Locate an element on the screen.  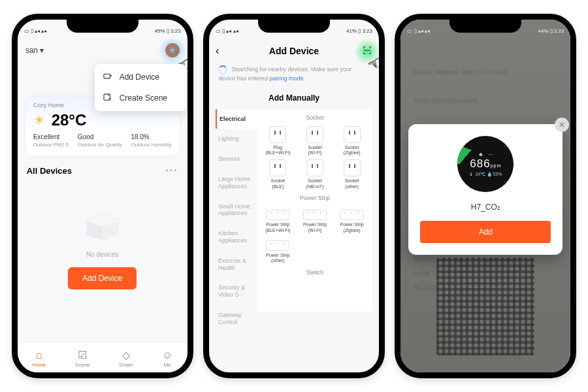
weather-temperature: 28°C is located at coordinates (69, 120).